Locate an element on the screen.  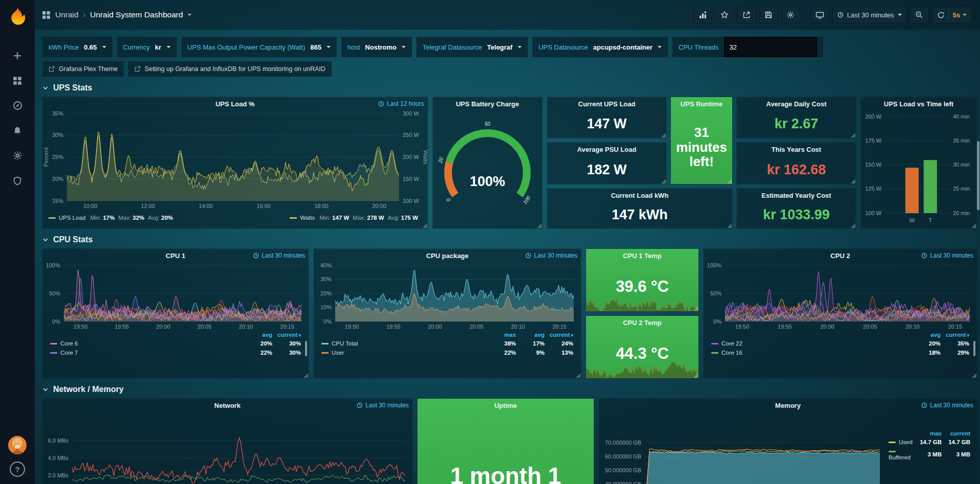
star-dashboard-button is located at coordinates (725, 15).